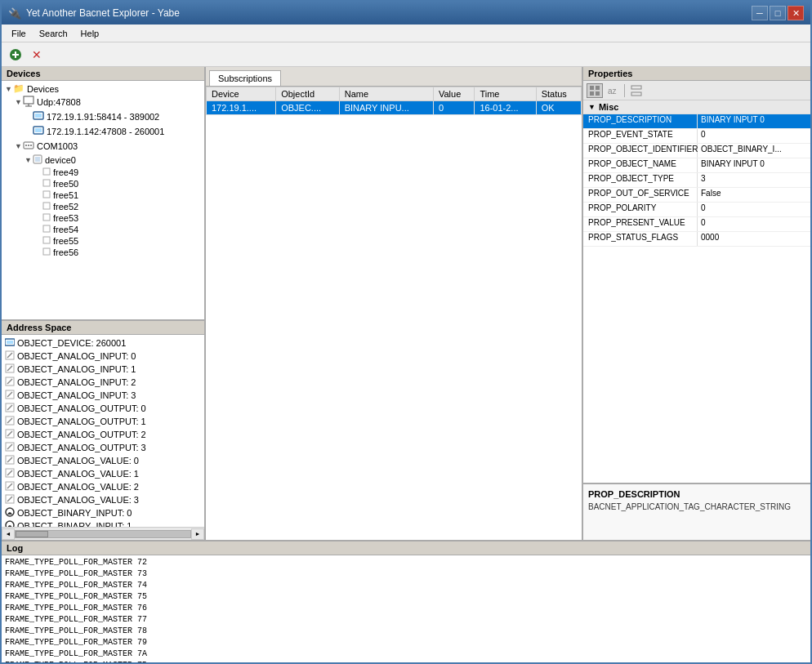 This screenshot has height=664, width=812. Describe the element at coordinates (636, 91) in the screenshot. I see `props-expand-btn` at that location.